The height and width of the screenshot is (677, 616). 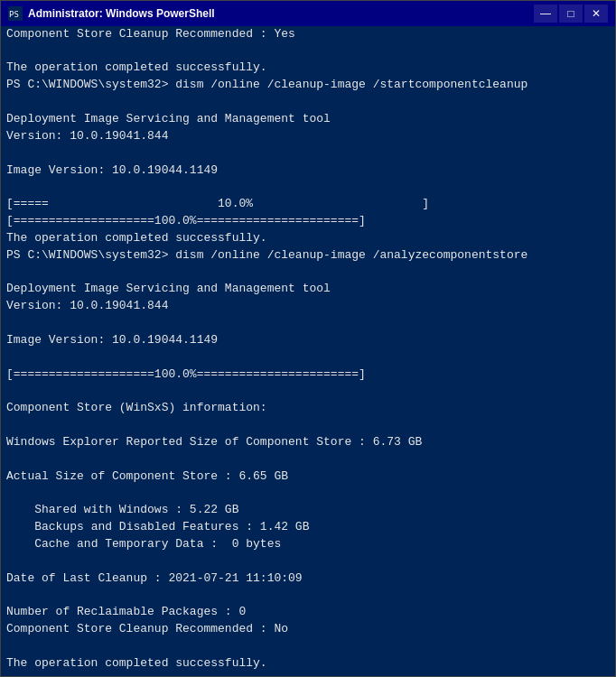 What do you see at coordinates (308, 477) in the screenshot?
I see `terminal-line: Actual Size of Component Store : 6.65 GB` at bounding box center [308, 477].